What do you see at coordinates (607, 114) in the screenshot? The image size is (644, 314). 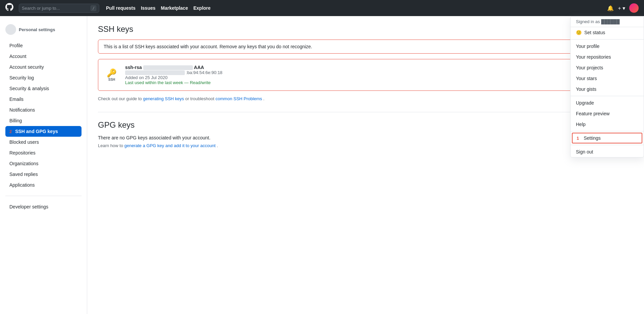 I see `dropdown-feature-preview: Feature preview` at bounding box center [607, 114].